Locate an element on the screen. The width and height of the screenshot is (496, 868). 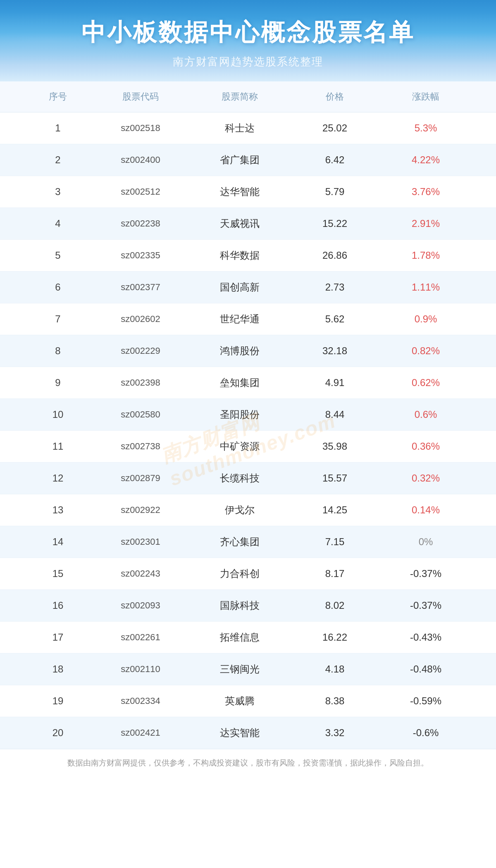
cell-name: 科华数据 is located at coordinates (240, 255).